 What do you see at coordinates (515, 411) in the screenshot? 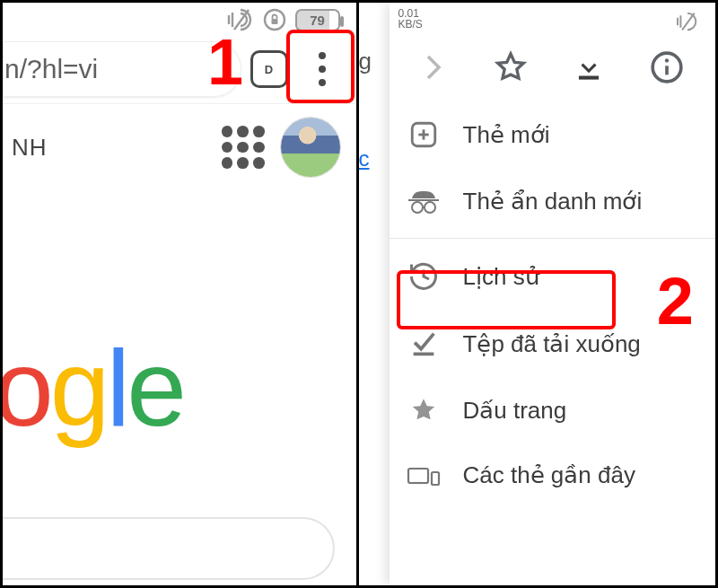
I see `menu-item-label: Dấu trang` at bounding box center [515, 411].